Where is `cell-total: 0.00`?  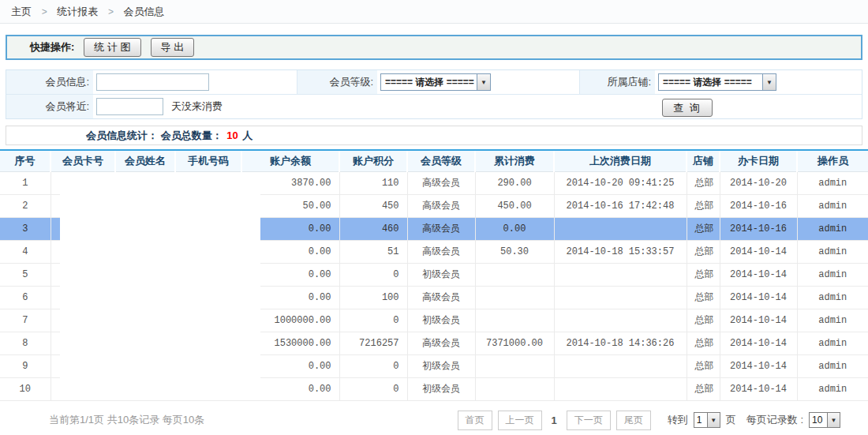
cell-total: 0.00 is located at coordinates (514, 229).